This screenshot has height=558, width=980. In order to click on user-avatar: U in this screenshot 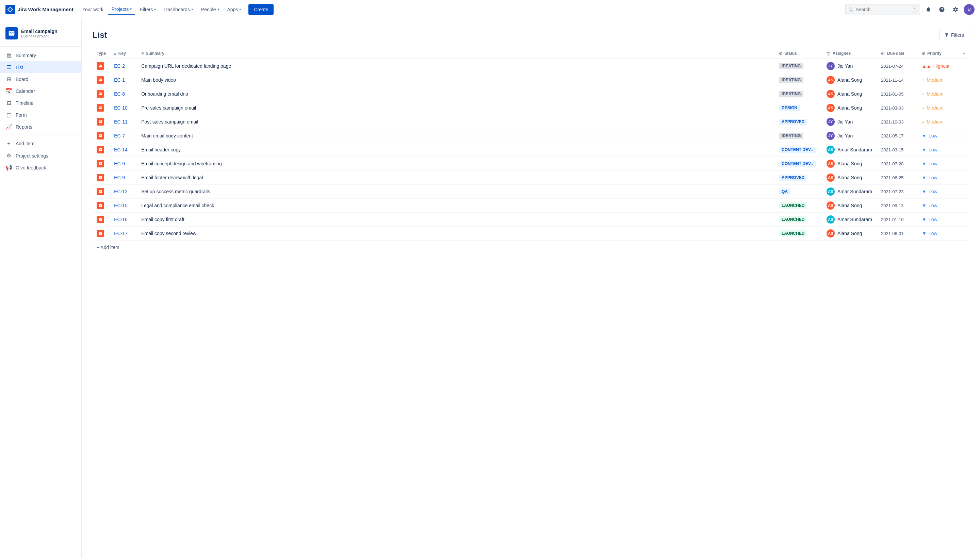, I will do `click(969, 10)`.